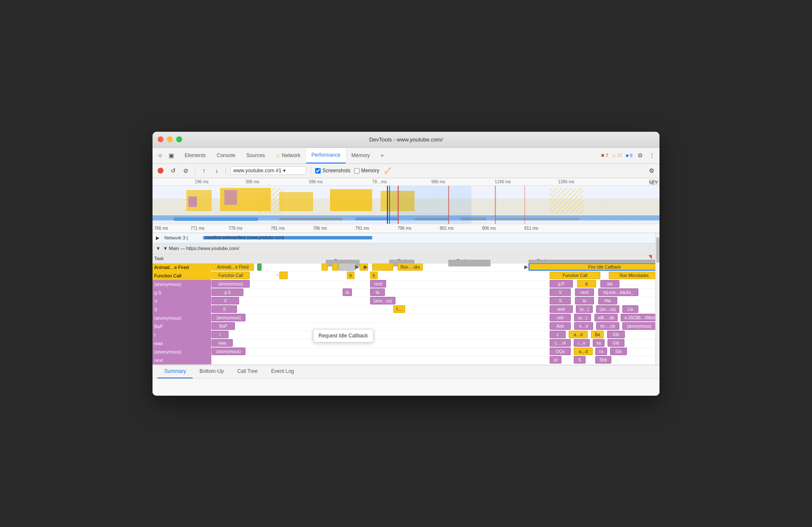 Image resolution: width=812 pixels, height=527 pixels. I want to click on gp-cell: g.P, so click(561, 284).